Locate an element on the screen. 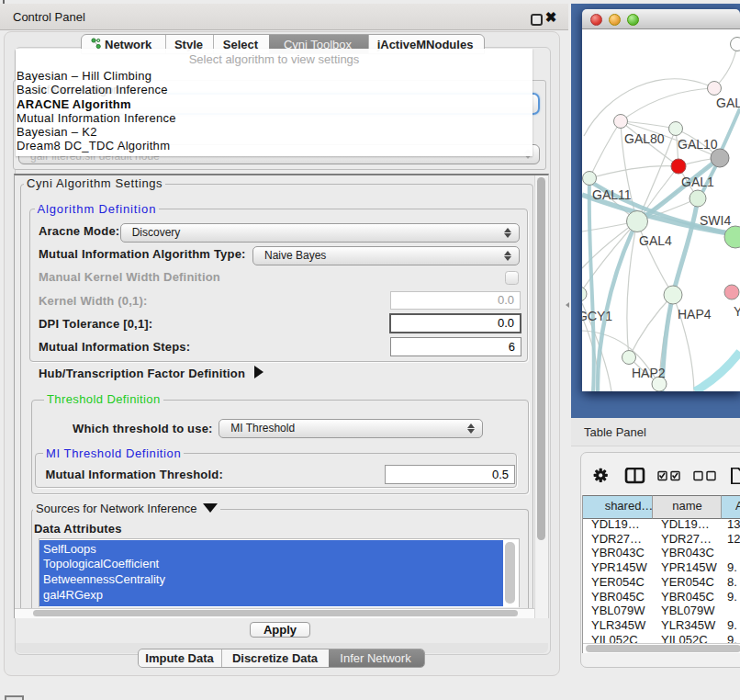  svg-text: GAL1 is located at coordinates (698, 182).